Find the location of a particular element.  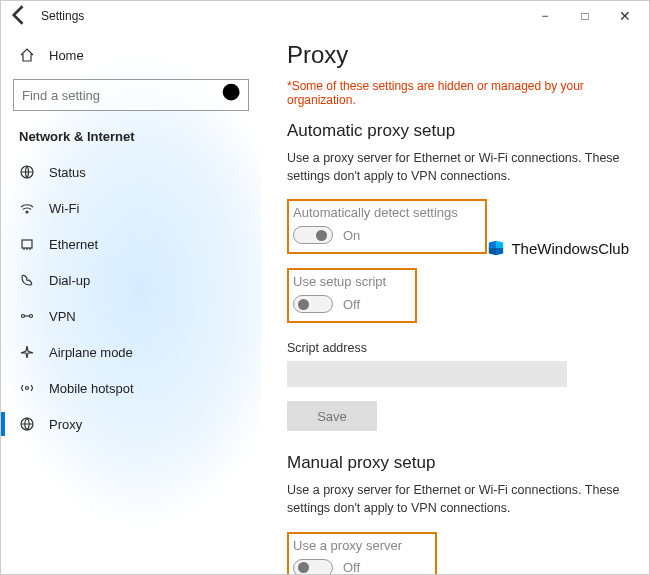

setup-script-label: Use setup script is located at coordinates (351, 282).